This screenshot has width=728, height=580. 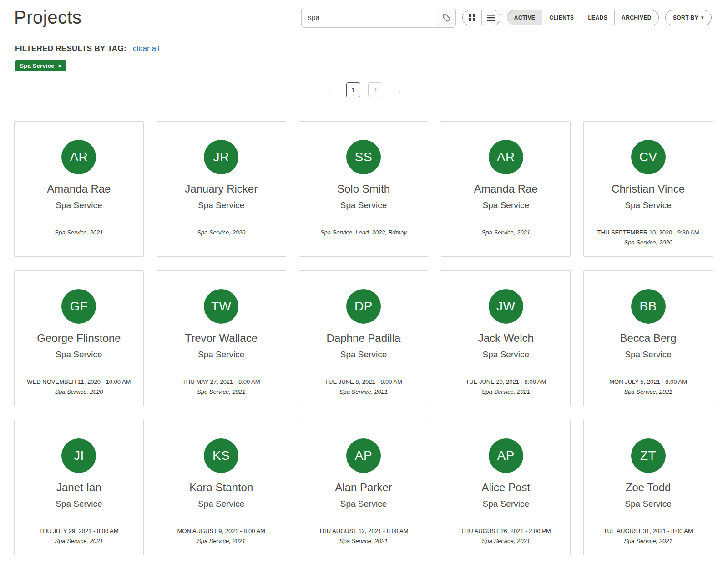 I want to click on project-meta: Spa Service, Lead, 2022, Bdmay, so click(x=364, y=240).